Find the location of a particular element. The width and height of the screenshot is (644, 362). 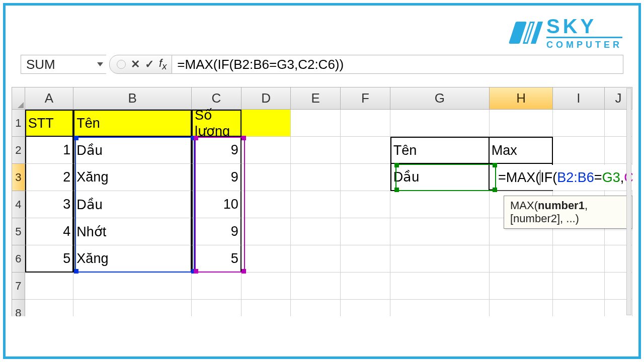

vertical-scrollbar is located at coordinates (629, 202).